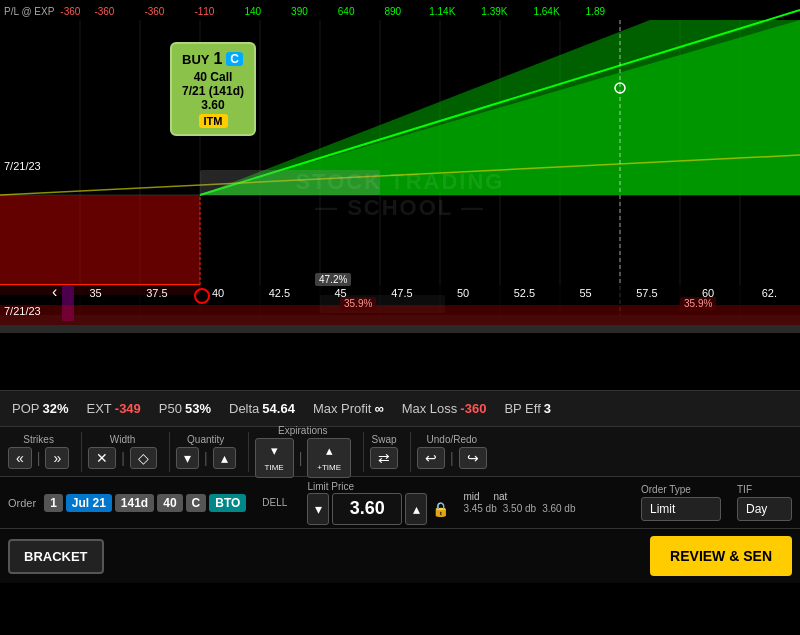  What do you see at coordinates (764, 490) in the screenshot?
I see `tif-label: TIF` at bounding box center [764, 490].